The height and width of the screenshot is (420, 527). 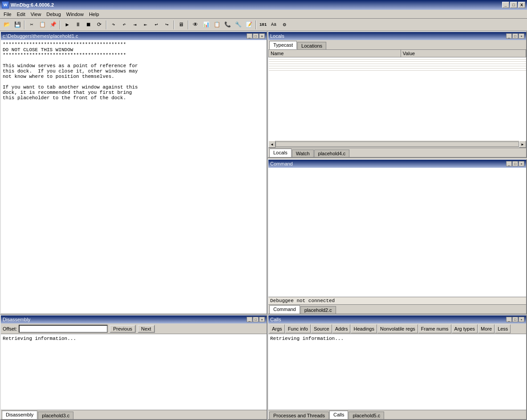 What do you see at coordinates (522, 164) in the screenshot?
I see `command-close: ×` at bounding box center [522, 164].